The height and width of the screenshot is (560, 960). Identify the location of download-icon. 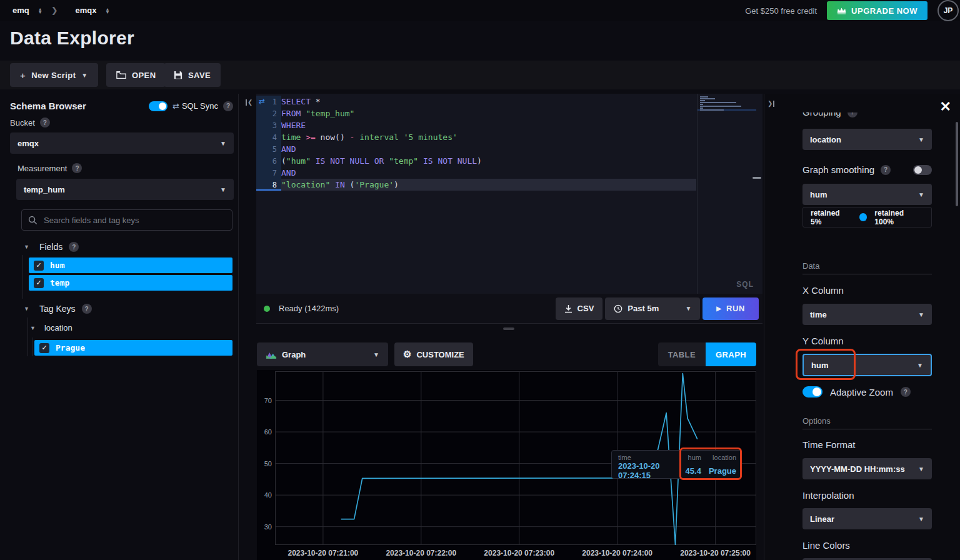
(569, 309).